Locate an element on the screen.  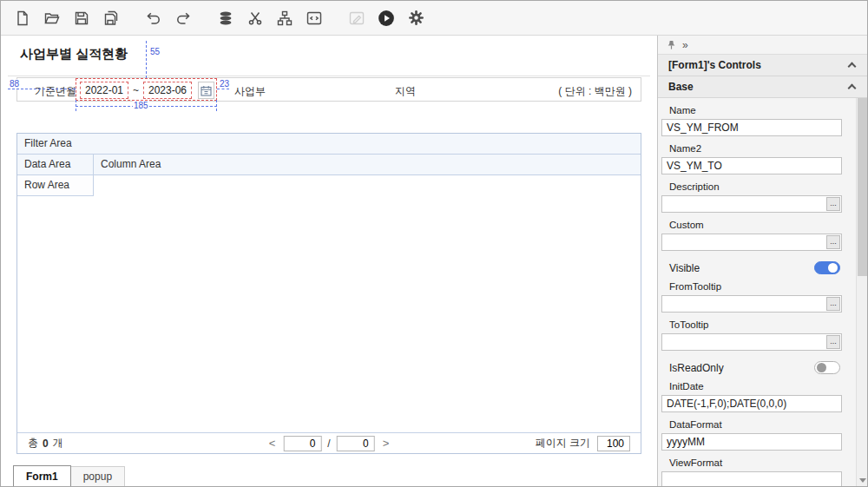
guide-line-width is located at coordinates (146, 106).